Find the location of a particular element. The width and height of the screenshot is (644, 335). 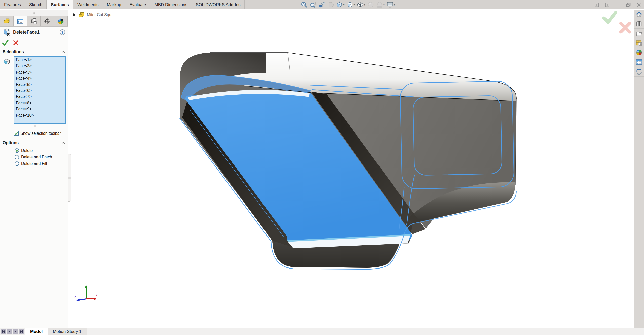

option-delete-and-patch-row: Delete and Patch is located at coordinates (41, 157).